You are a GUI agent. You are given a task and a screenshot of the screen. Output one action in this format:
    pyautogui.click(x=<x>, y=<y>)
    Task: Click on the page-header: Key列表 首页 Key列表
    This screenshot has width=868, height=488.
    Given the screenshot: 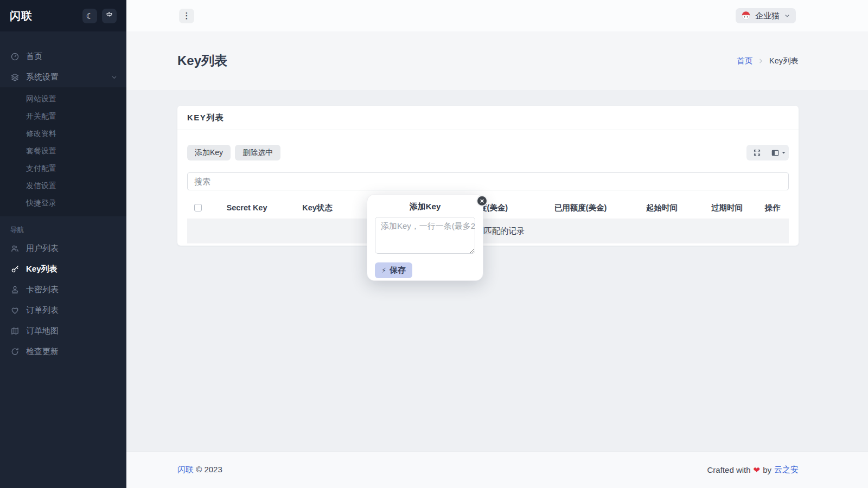 What is the action you would take?
    pyautogui.click(x=497, y=61)
    